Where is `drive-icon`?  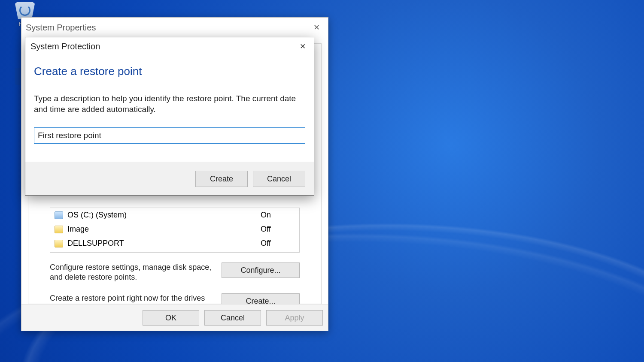 drive-icon is located at coordinates (59, 215).